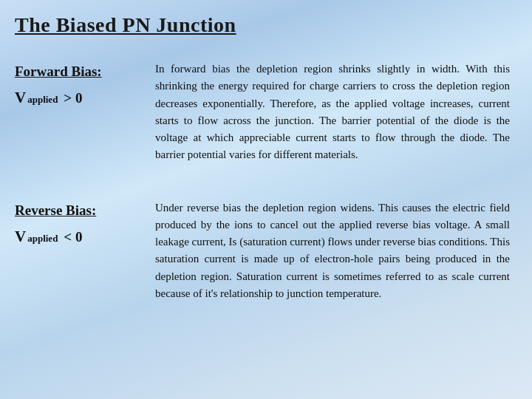 This screenshot has width=532, height=399. Describe the element at coordinates (21, 236) in the screenshot. I see `reverse-formula-v: V` at that location.